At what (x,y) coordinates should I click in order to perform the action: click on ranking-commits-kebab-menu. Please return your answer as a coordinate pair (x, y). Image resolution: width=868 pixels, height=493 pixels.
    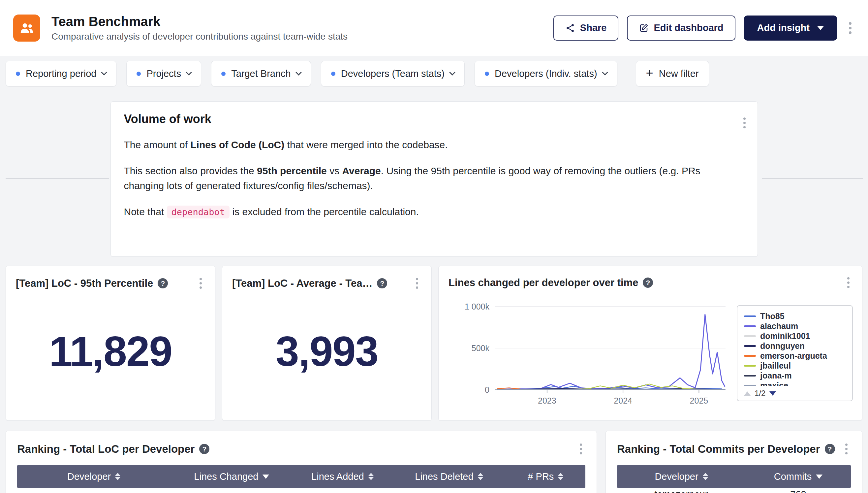
    Looking at the image, I should click on (846, 449).